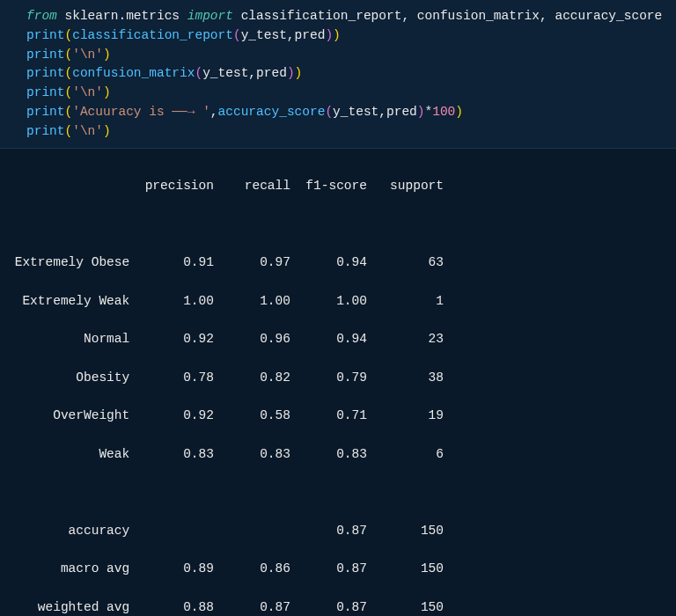 This screenshot has width=676, height=616. I want to click on report-row: Extremely Obese 0.91 0.97 0.94 63, so click(338, 263).